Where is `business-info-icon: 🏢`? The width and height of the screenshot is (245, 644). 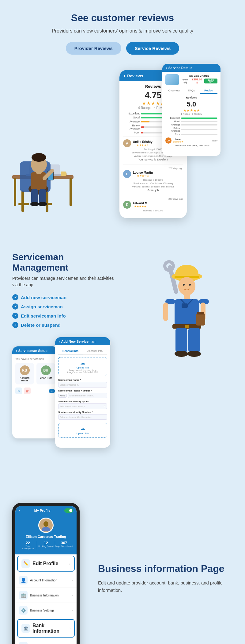 business-info-icon: 🏢 is located at coordinates (23, 595).